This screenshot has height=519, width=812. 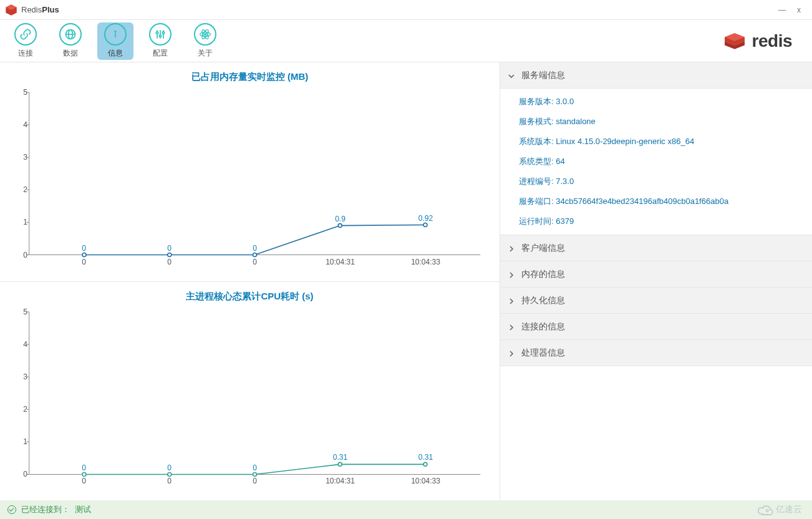 I want to click on toolbar-item-info: 信息, so click(x=115, y=41).